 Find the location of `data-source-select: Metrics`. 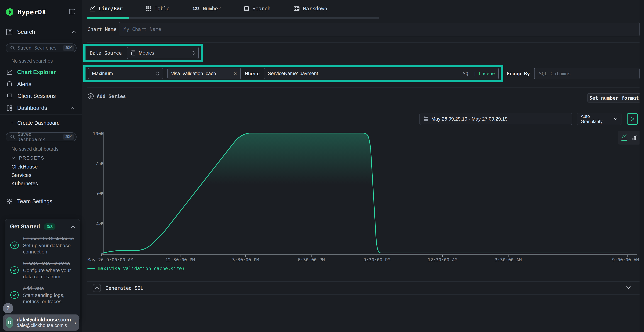

data-source-select: Metrics is located at coordinates (163, 53).